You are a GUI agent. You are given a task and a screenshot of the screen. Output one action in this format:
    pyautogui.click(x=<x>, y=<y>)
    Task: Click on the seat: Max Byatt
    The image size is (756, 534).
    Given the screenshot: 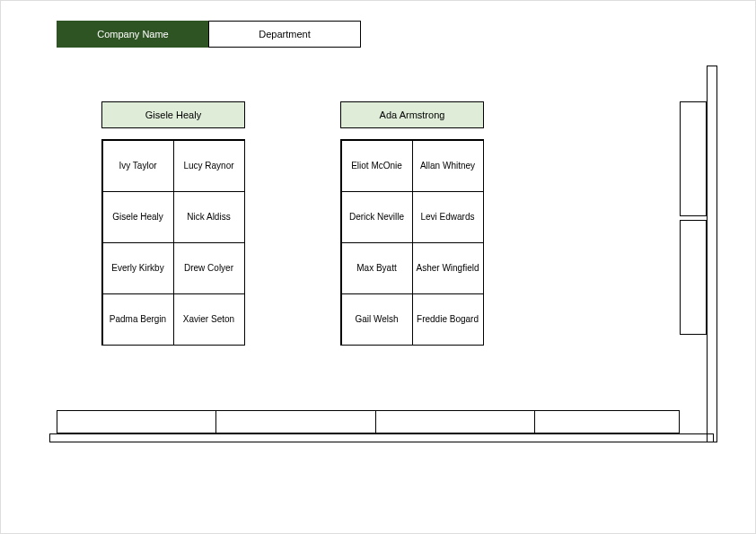 What is the action you would take?
    pyautogui.click(x=377, y=268)
    